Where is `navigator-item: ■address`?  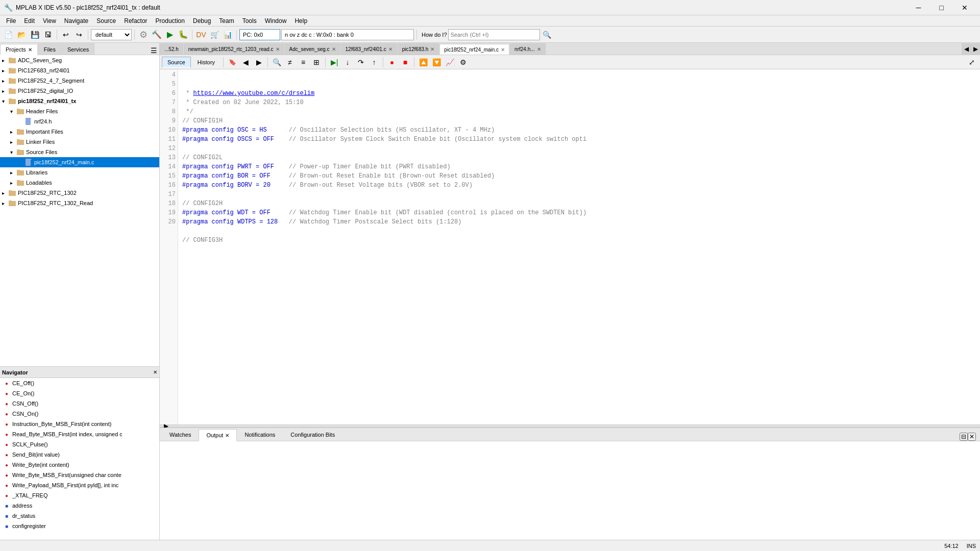
navigator-item: ■address is located at coordinates (80, 506).